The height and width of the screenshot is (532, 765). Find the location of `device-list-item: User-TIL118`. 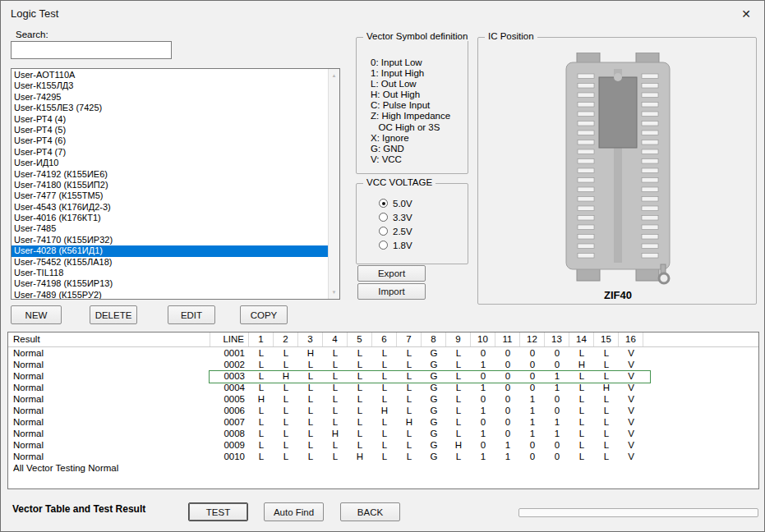

device-list-item: User-TIL118 is located at coordinates (169, 273).